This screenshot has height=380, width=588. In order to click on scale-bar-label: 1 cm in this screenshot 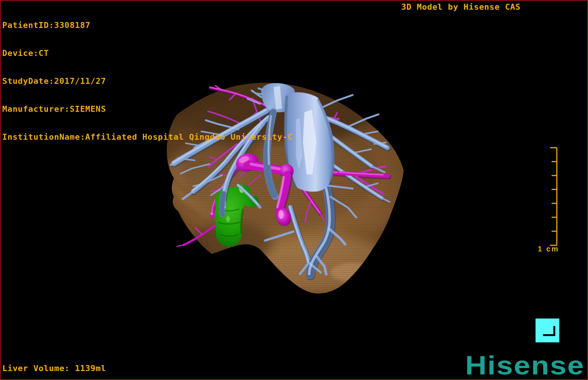, I will do `click(549, 249)`.